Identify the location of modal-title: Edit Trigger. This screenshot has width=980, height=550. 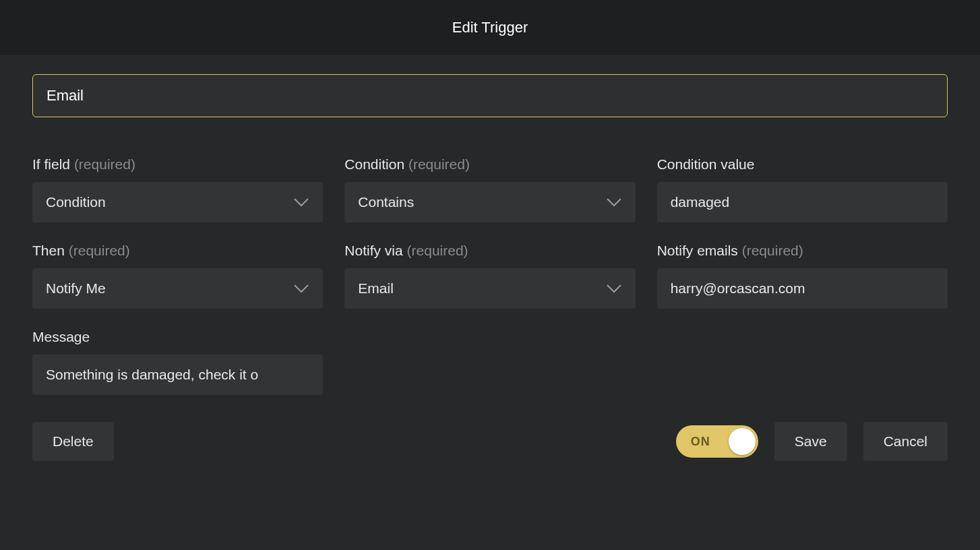
(490, 28).